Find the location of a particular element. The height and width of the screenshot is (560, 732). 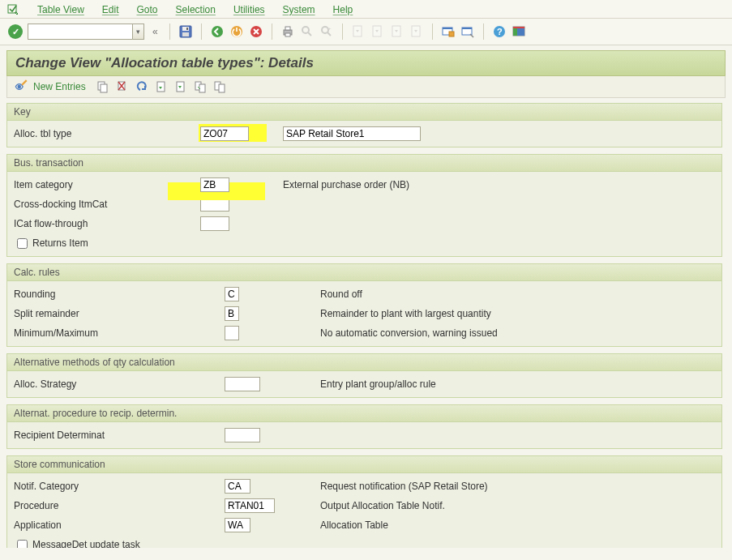

alloc-tbl-type-desc-input is located at coordinates (352, 134).